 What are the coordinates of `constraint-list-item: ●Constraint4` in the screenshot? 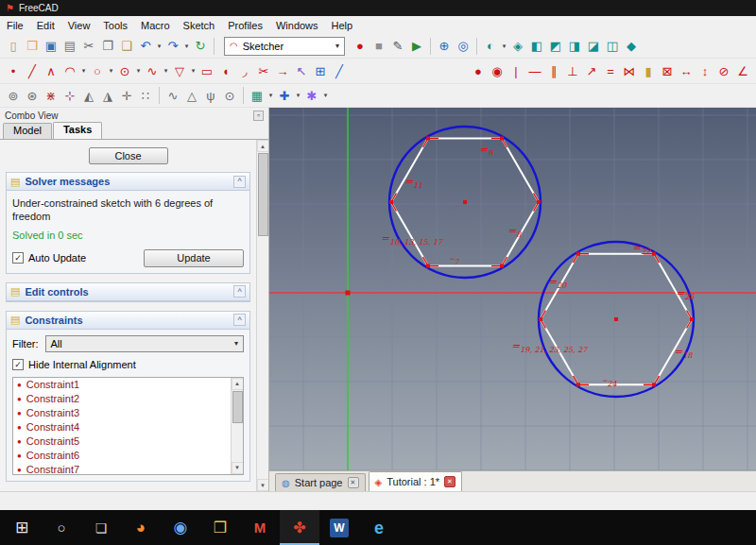 It's located at (122, 427).